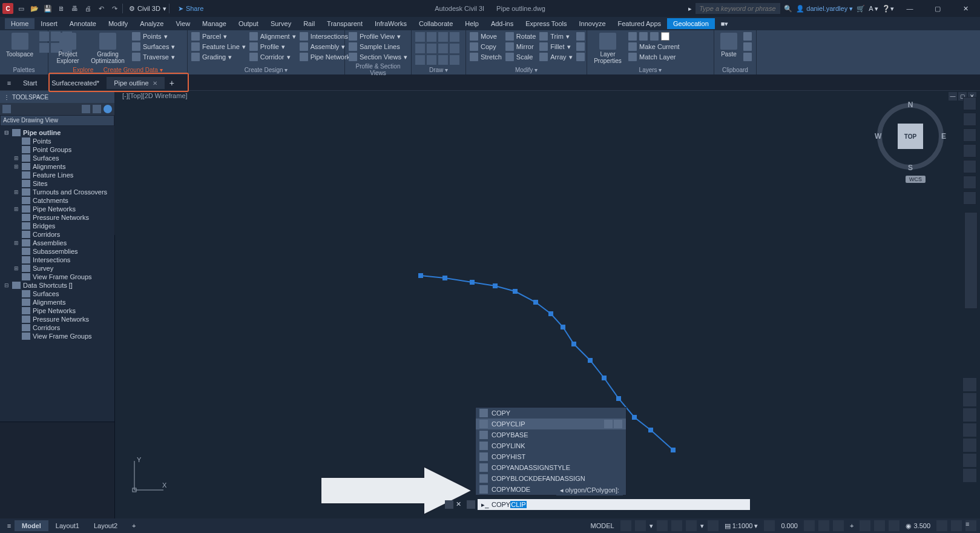 This screenshot has height=533, width=980. Describe the element at coordinates (19, 45) in the screenshot. I see `toolspace-button: Toolspace` at that location.